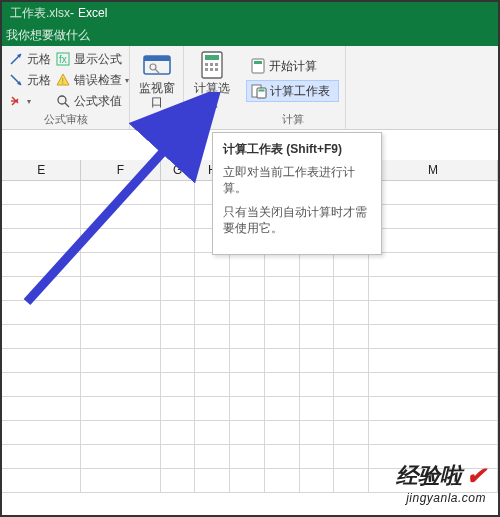 The height and width of the screenshot is (517, 500). Describe the element at coordinates (30, 80) in the screenshot. I see `trace-dependents-button: 元格` at that location.